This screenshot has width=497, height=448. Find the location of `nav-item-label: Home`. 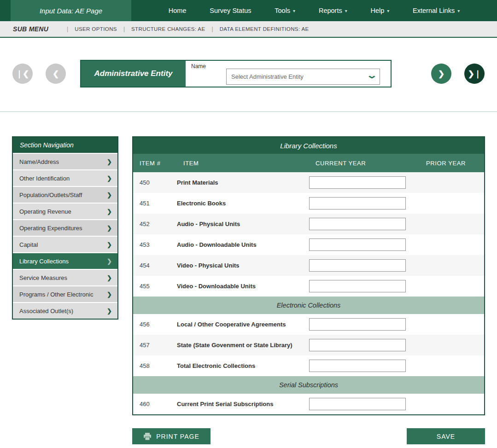

nav-item-label: Home is located at coordinates (178, 11).